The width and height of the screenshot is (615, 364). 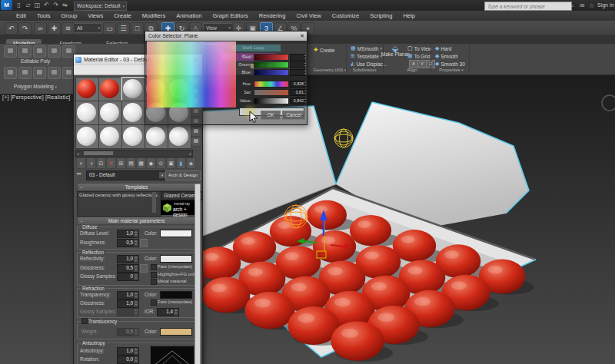 What do you see at coordinates (450, 64) in the screenshot?
I see `smooth30-button: ◆Smooth 30` at bounding box center [450, 64].